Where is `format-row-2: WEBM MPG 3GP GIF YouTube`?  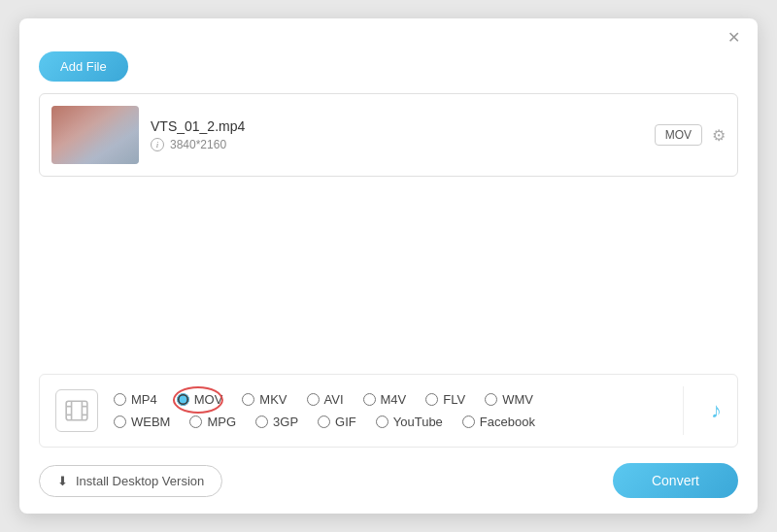 format-row-2: WEBM MPG 3GP GIF YouTube is located at coordinates (388, 421).